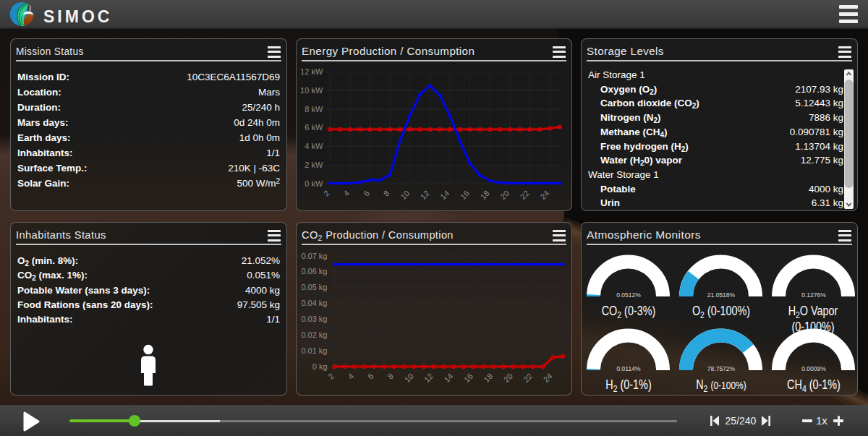 This screenshot has width=868, height=436. Describe the element at coordinates (314, 287) in the screenshot. I see `svg-text: 0.05 kg` at that location.